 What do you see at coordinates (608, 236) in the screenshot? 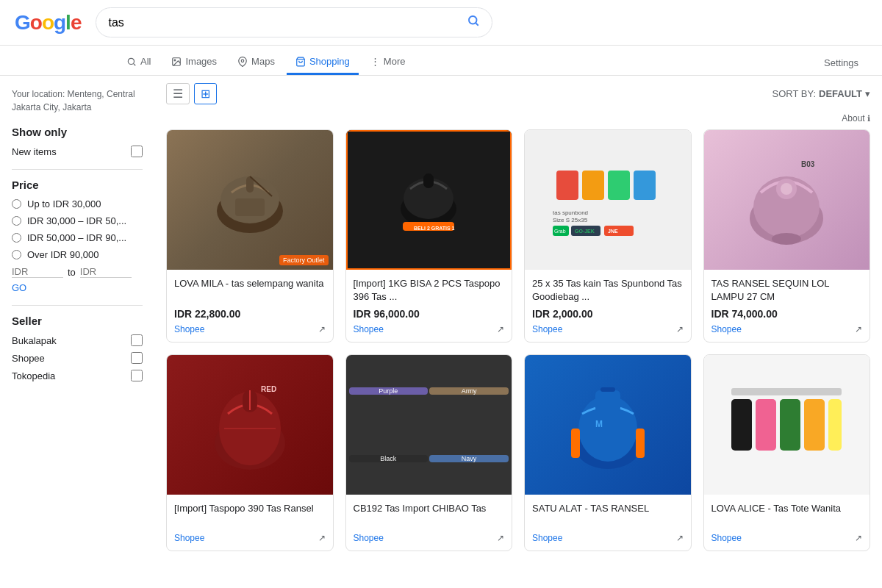
I see `product-card-3: tas spunbond Size S 25x35 GO-JEK JNE Gra…` at bounding box center [608, 236].